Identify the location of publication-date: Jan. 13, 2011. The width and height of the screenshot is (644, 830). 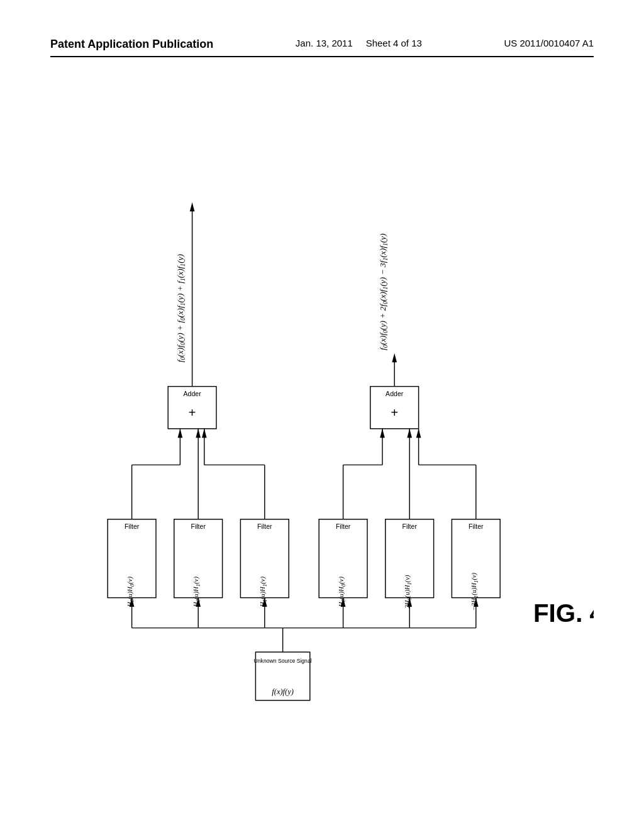
(325, 43).